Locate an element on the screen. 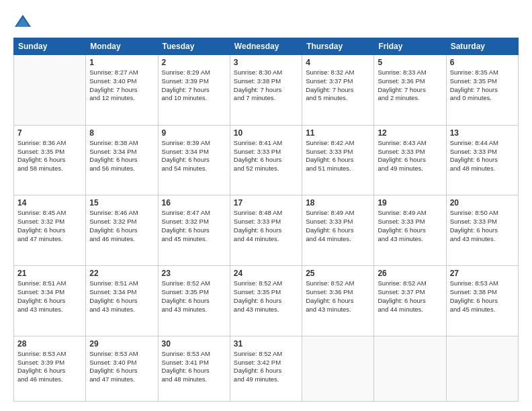  calendar-cell: 18Sunrise: 8:49 AM Sunset: 3:33 PM Dayli… is located at coordinates (339, 231).